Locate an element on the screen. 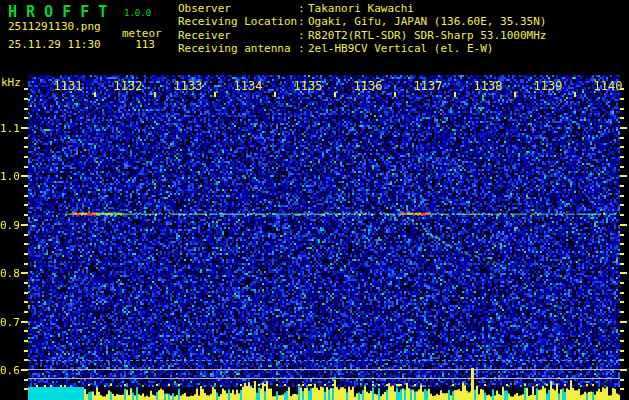 This screenshot has height=400, width=629. output-filename: 2511291130.png is located at coordinates (54, 26).